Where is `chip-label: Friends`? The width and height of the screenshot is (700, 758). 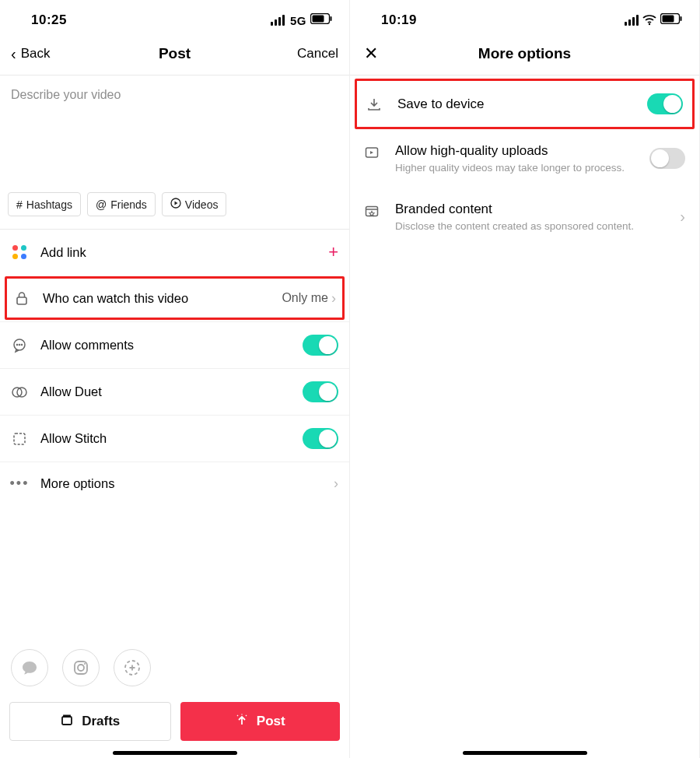 chip-label: Friends is located at coordinates (129, 205).